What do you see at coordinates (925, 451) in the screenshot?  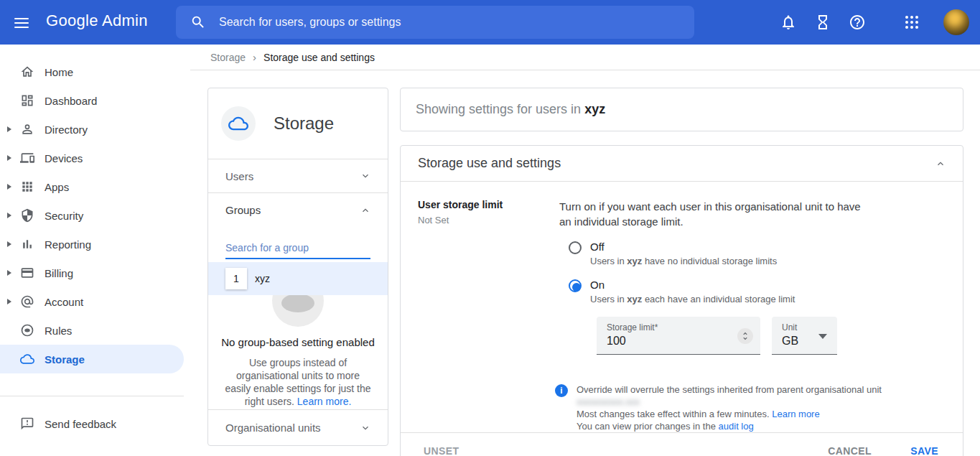 I see `save-button: SAVE` at bounding box center [925, 451].